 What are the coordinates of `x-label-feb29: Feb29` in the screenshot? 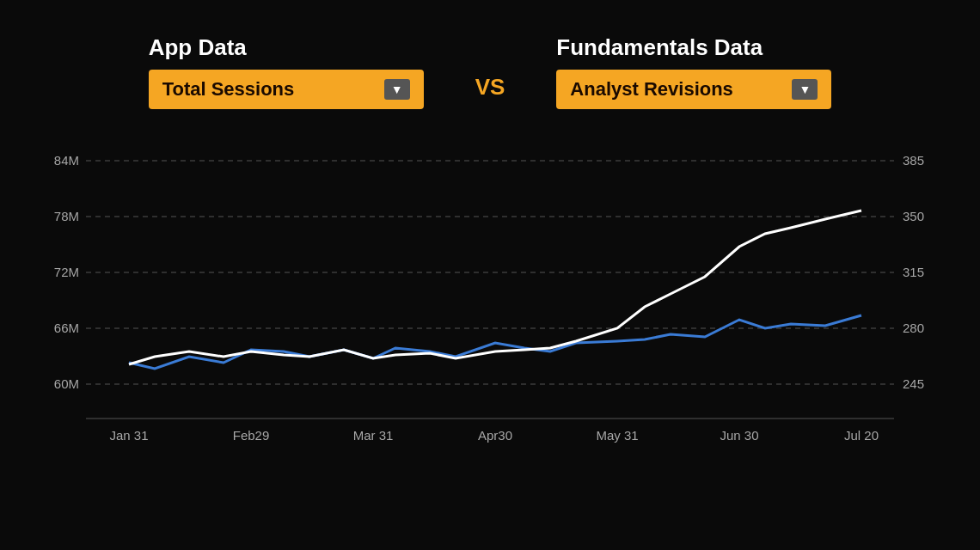 It's located at (251, 435).